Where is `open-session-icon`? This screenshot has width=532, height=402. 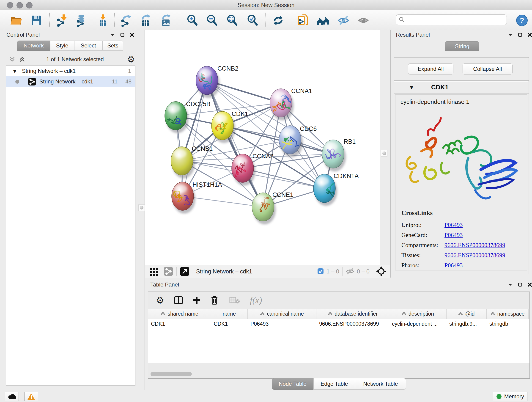
open-session-icon is located at coordinates (16, 20).